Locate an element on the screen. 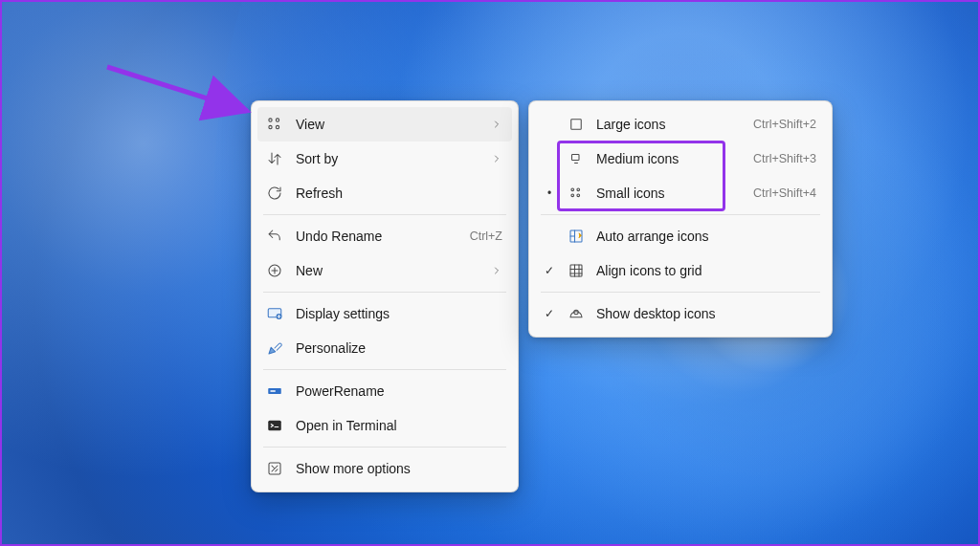 The image size is (980, 546). menu-item-open-terminal: Open in Terminal is located at coordinates (385, 426).